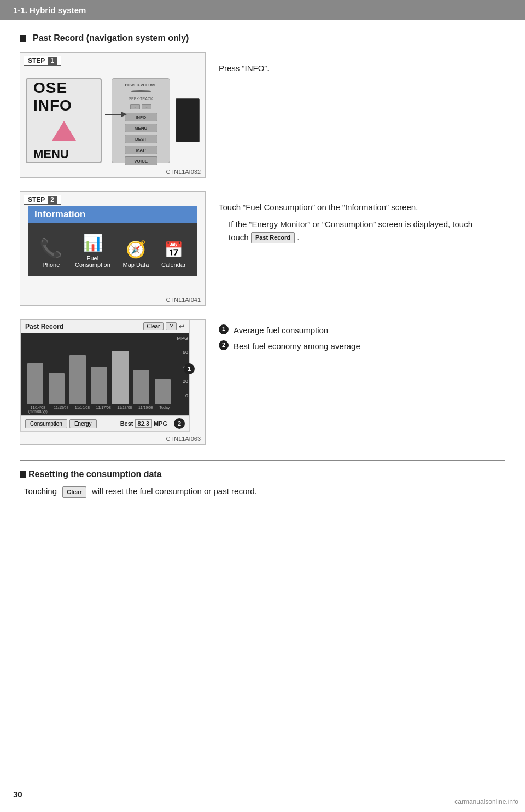  Describe the element at coordinates (141, 150) in the screenshot. I see `btn-map: MAP` at that location.